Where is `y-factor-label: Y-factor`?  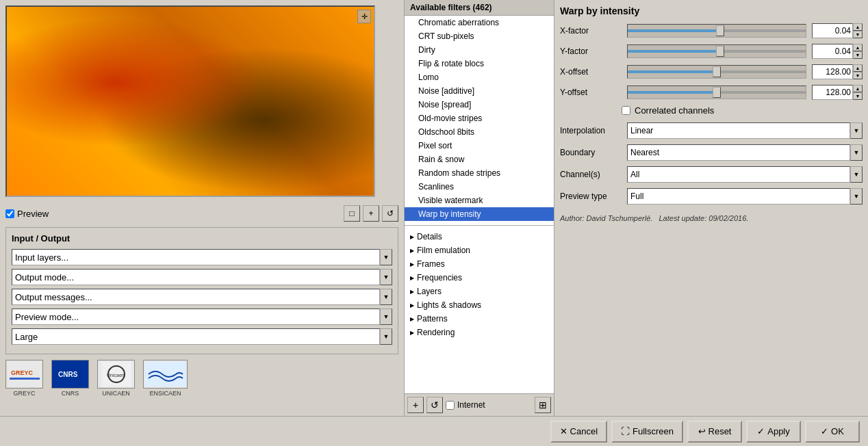
y-factor-label: Y-factor is located at coordinates (591, 51).